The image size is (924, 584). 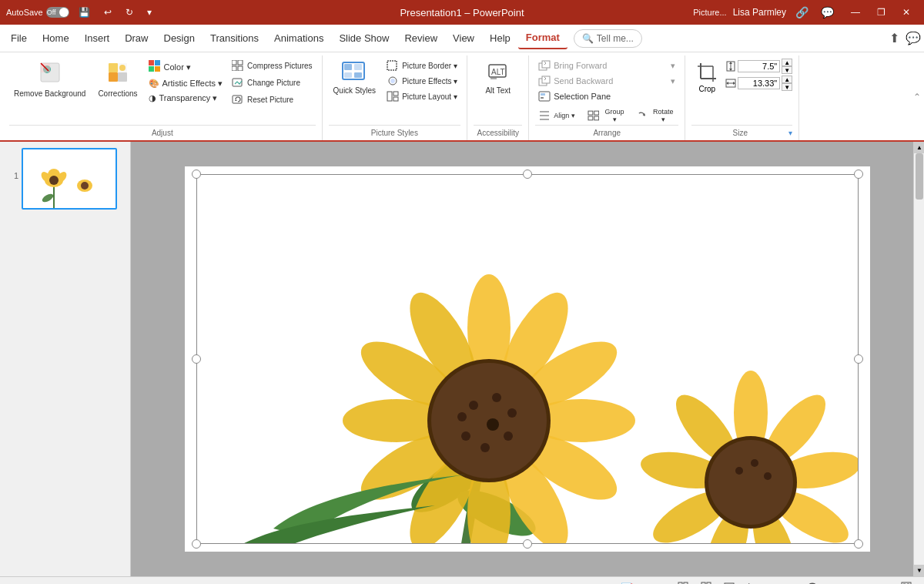 What do you see at coordinates (543, 39) in the screenshot?
I see `menu-format: Format` at bounding box center [543, 39].